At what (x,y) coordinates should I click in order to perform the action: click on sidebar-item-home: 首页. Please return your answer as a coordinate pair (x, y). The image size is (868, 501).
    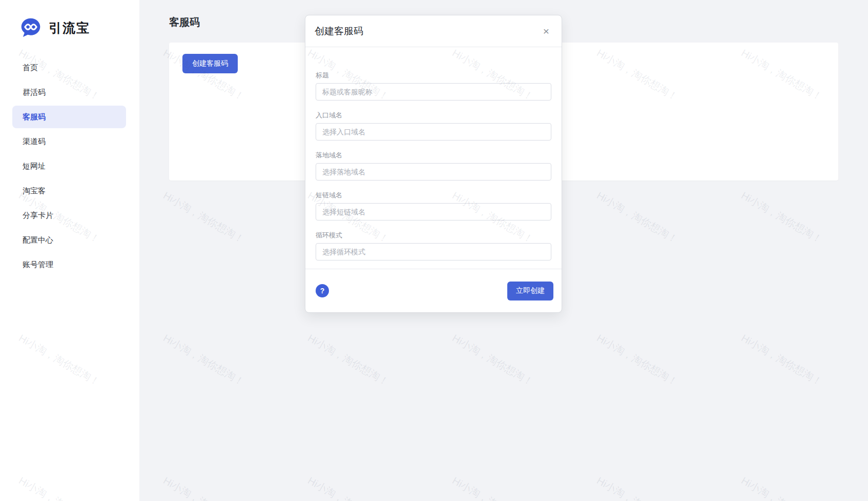
    Looking at the image, I should click on (69, 68).